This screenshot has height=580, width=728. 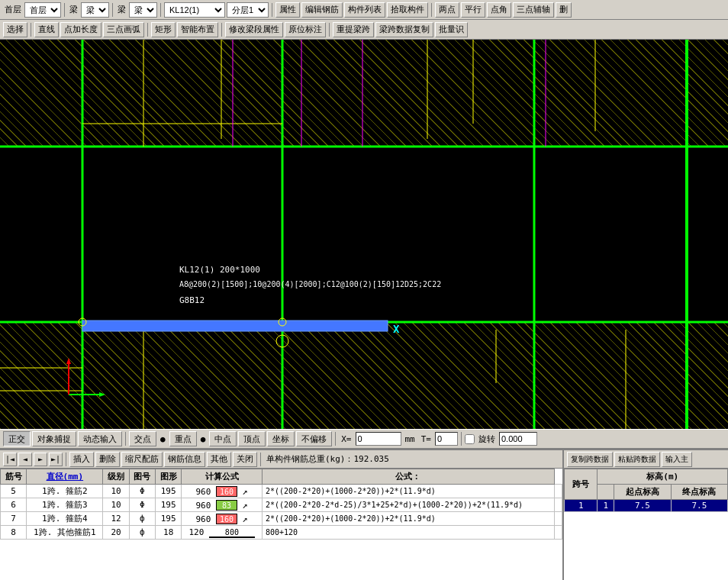 I want to click on pick-button: 拾取构件, so click(x=407, y=10).